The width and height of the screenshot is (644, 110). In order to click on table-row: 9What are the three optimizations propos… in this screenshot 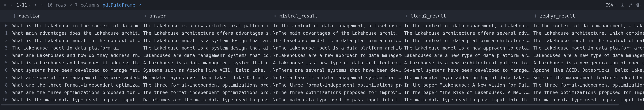, I will do `click(322, 92)`.